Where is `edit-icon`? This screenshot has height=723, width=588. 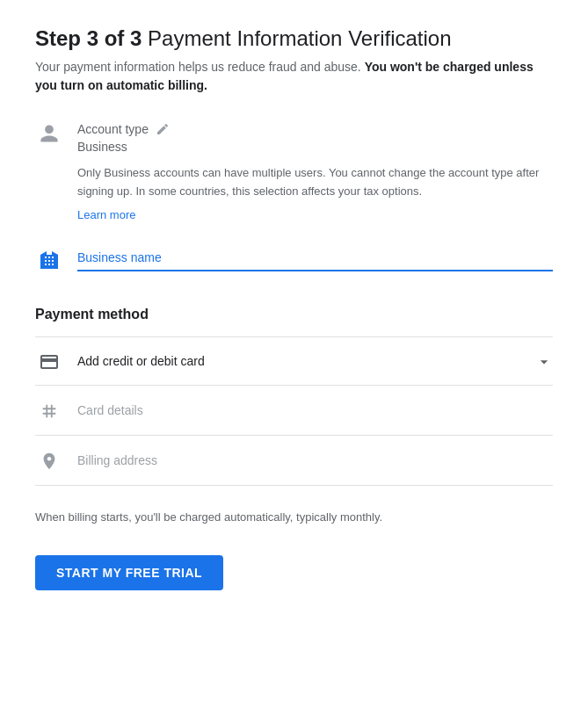 edit-icon is located at coordinates (163, 128).